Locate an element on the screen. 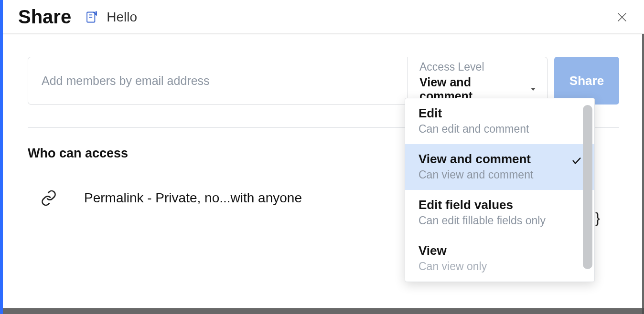 The width and height of the screenshot is (644, 314). dropdown-item-title: Edit is located at coordinates (500, 114).